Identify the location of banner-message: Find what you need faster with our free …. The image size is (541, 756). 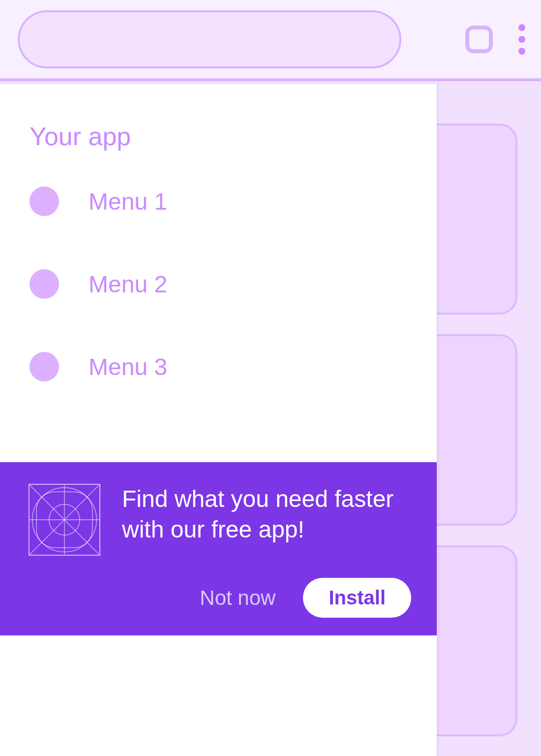
(267, 515).